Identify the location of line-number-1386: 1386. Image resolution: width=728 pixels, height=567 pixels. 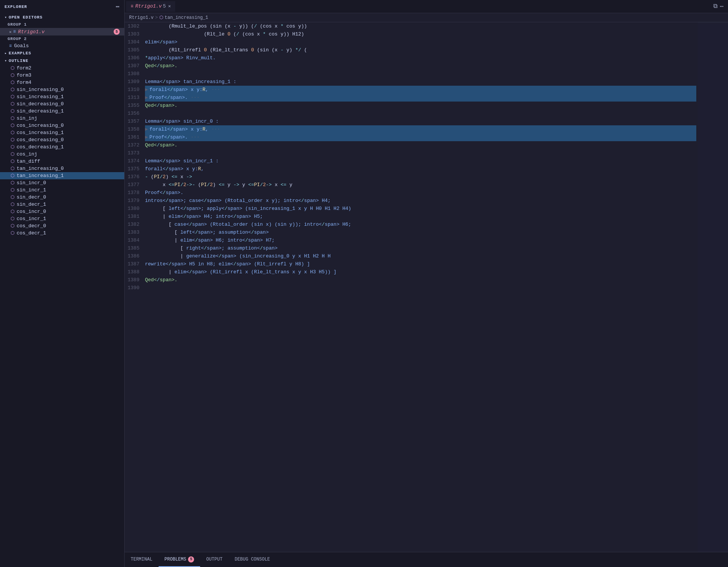
(134, 256).